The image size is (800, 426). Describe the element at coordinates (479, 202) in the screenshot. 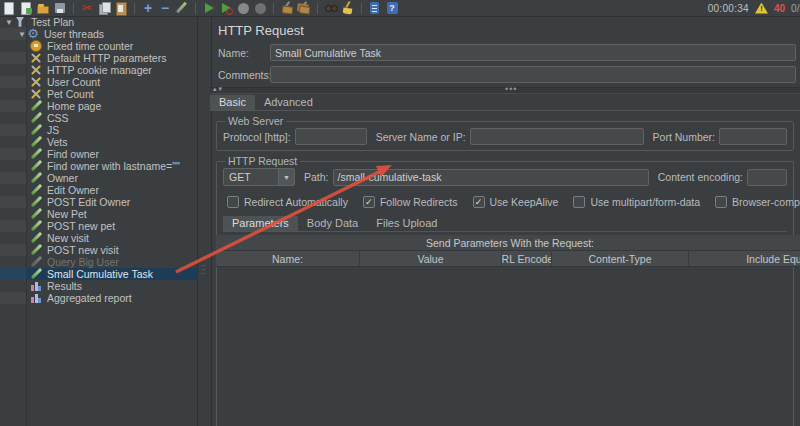

I see `checkbox-checked-icon: ✓` at that location.